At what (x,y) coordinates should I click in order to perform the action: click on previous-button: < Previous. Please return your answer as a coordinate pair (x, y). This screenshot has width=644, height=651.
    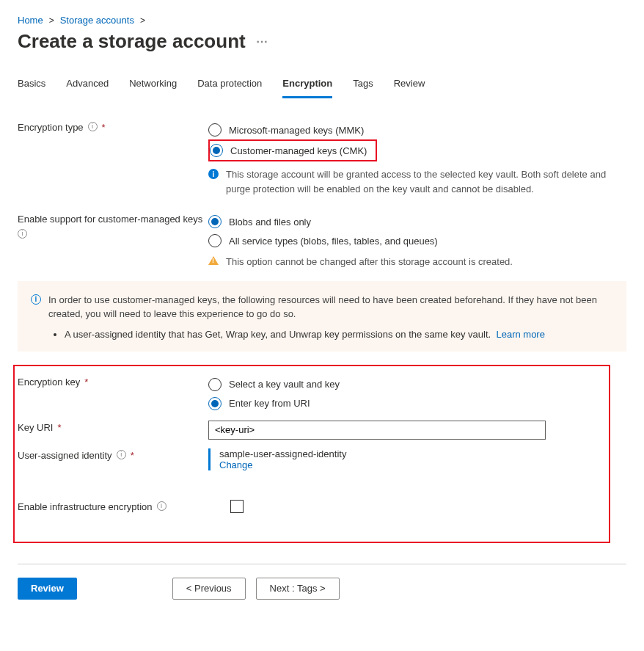
    Looking at the image, I should click on (209, 589).